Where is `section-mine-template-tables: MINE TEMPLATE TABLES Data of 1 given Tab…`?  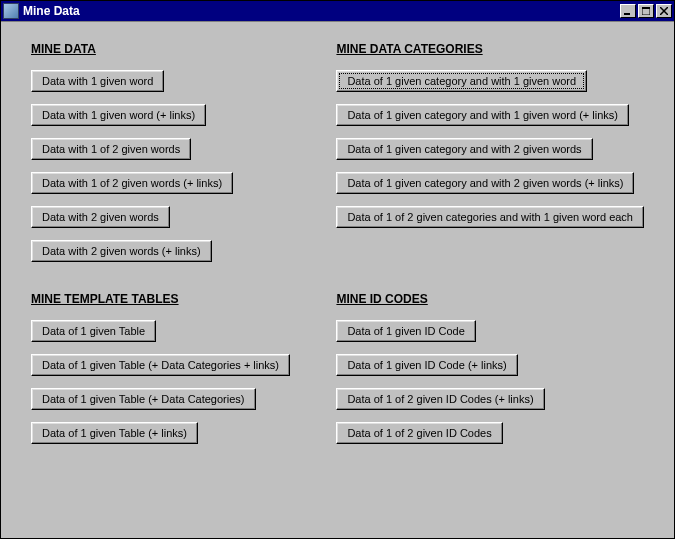
section-mine-template-tables: MINE TEMPLATE TABLES Data of 1 given Tab… is located at coordinates (168, 368).